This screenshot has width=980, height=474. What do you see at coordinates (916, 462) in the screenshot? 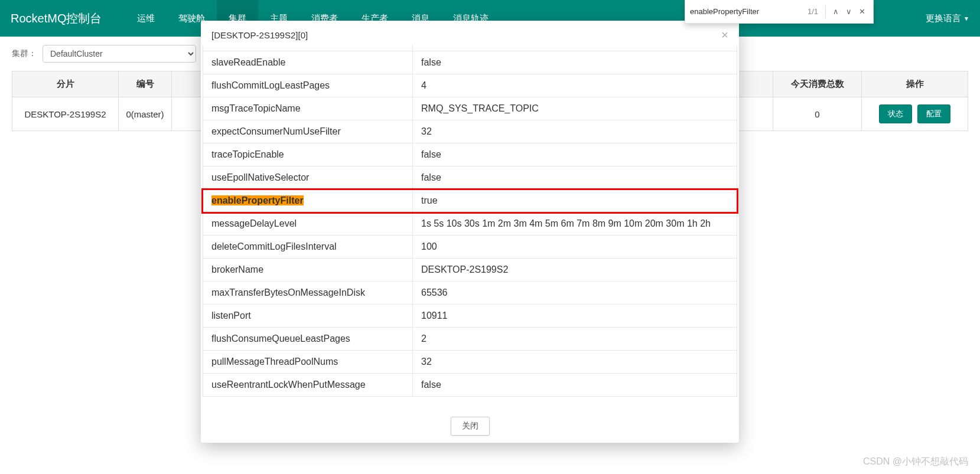
I see `watermark: CSDN @小钟不想敲代码` at bounding box center [916, 462].